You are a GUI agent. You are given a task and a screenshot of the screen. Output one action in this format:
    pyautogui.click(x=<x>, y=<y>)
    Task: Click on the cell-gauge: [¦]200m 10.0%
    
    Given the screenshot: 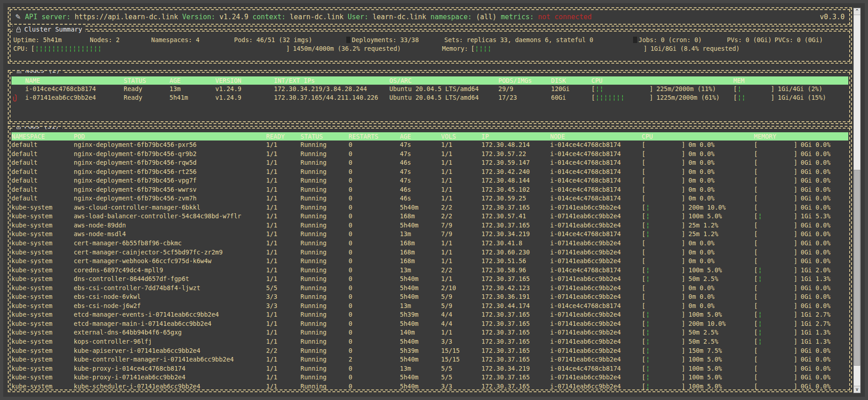 What is the action you would take?
    pyautogui.click(x=698, y=324)
    